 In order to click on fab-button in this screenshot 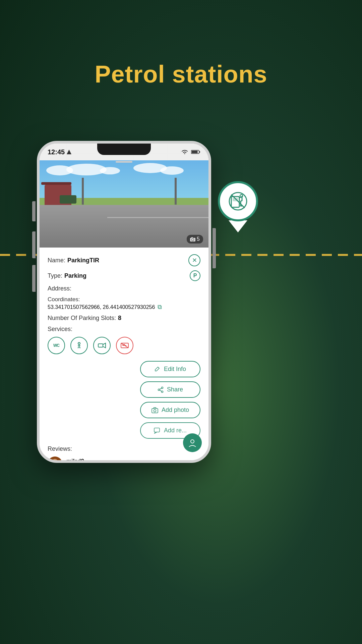, I will do `click(192, 443)`.